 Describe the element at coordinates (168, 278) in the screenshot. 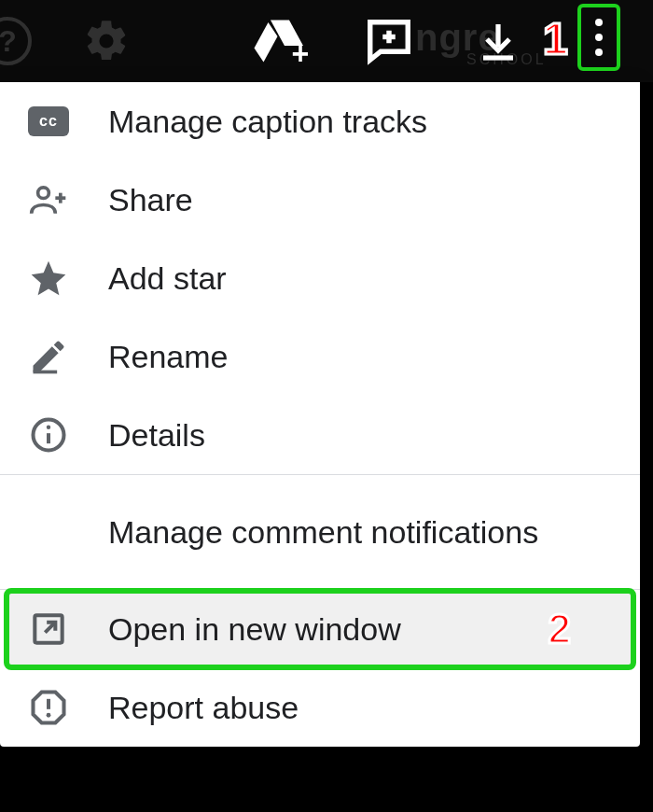

I see `menu-label: Add star` at that location.